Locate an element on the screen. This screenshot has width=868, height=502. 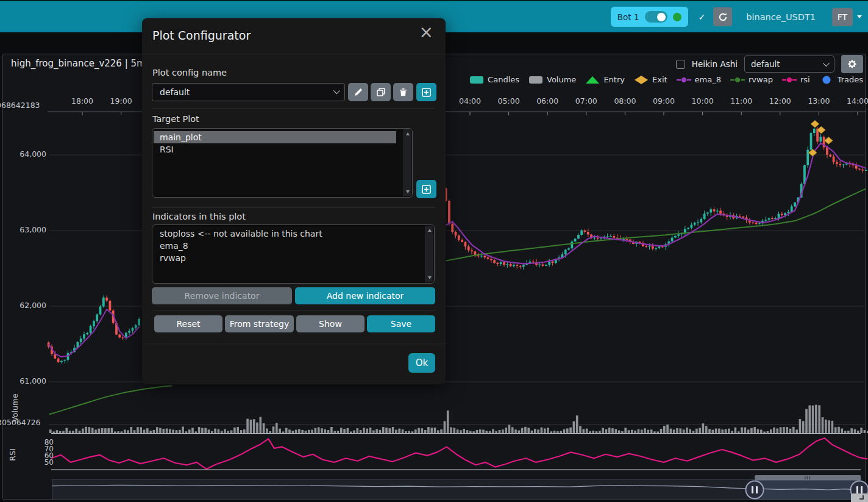
legend-label: rsi is located at coordinates (805, 79).